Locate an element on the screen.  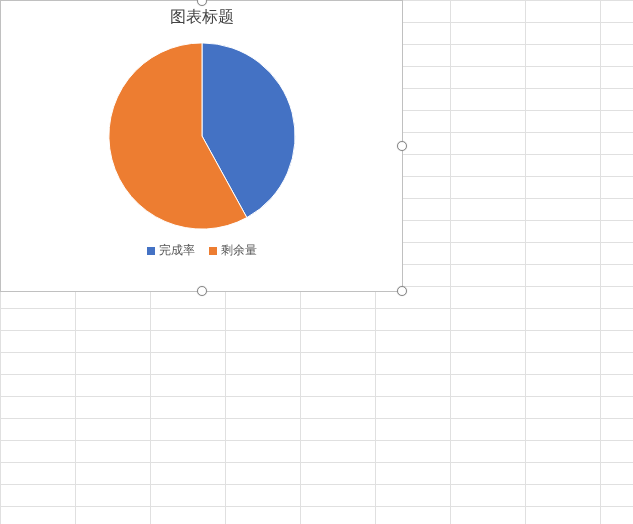
chart-legend: 完成率 剩余量 is located at coordinates (202, 250).